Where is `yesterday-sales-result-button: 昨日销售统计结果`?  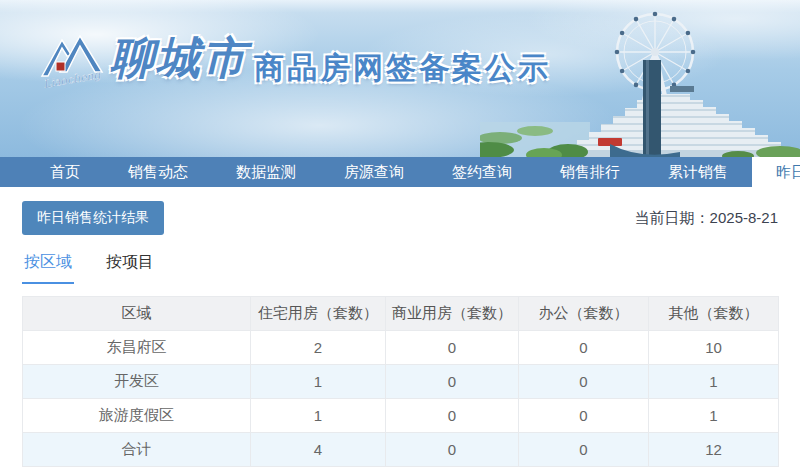
yesterday-sales-result-button: 昨日销售统计结果 is located at coordinates (93, 218).